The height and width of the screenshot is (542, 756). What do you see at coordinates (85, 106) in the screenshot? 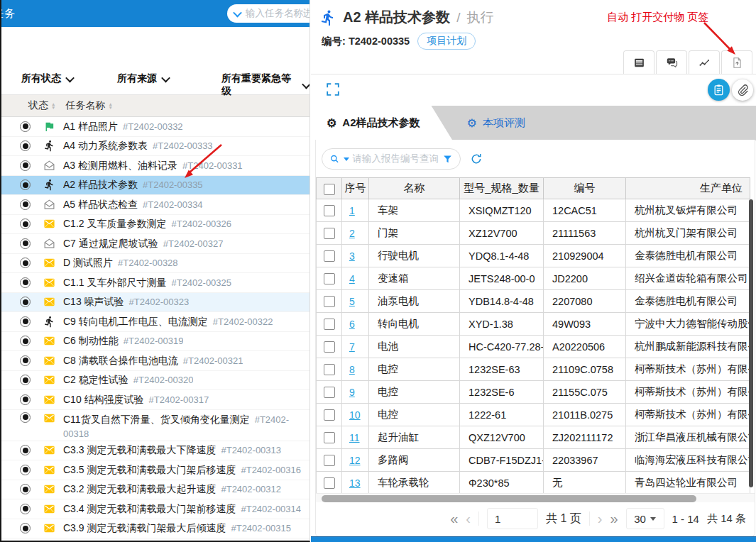
I see `column-task-name: 任务名称` at bounding box center [85, 106].